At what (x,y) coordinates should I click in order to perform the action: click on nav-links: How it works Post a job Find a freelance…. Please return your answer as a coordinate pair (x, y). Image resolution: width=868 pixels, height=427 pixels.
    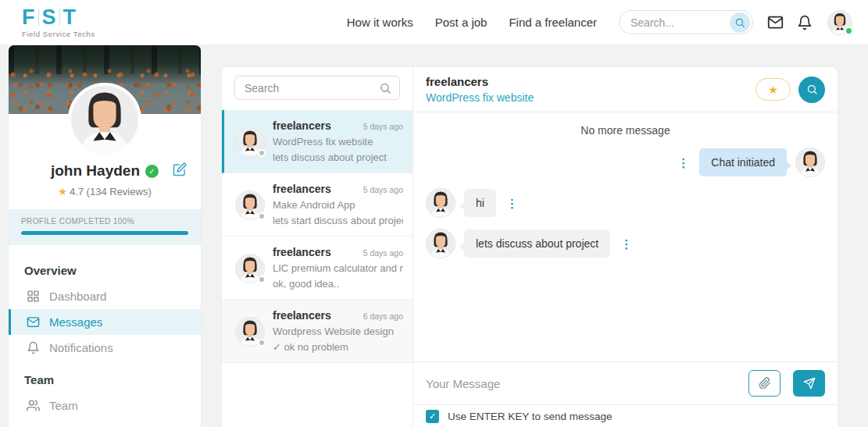
    Looking at the image, I should click on (472, 22).